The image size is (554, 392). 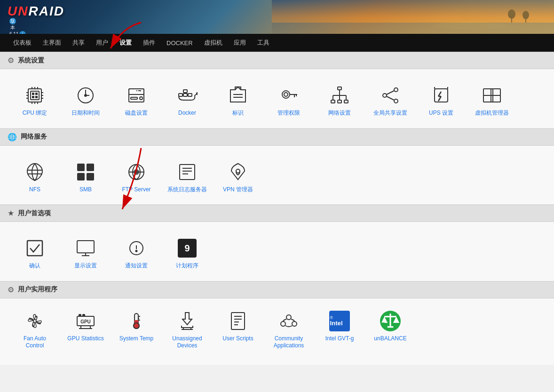 What do you see at coordinates (187, 177) in the screenshot?
I see `app-syslog: 系统日志服务器` at bounding box center [187, 177].